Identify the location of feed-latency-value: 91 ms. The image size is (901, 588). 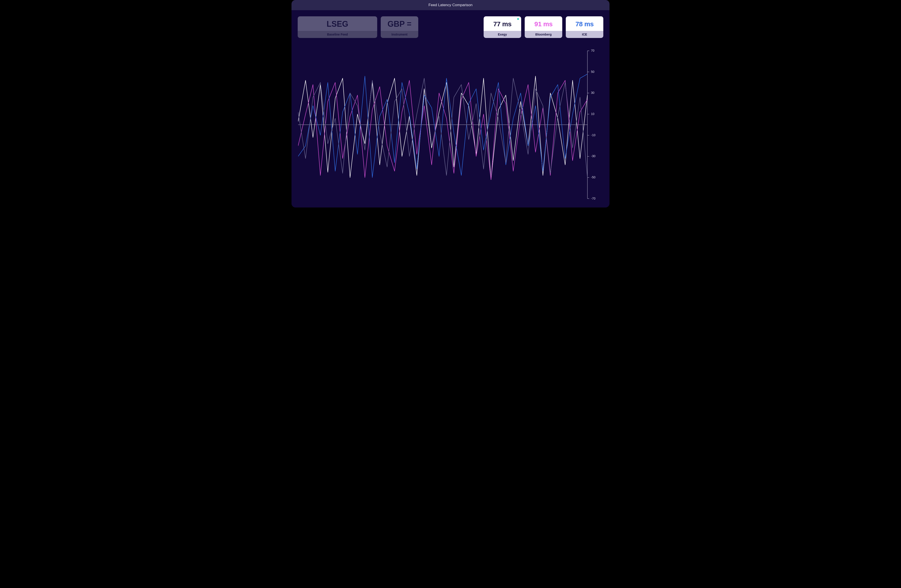
(544, 23).